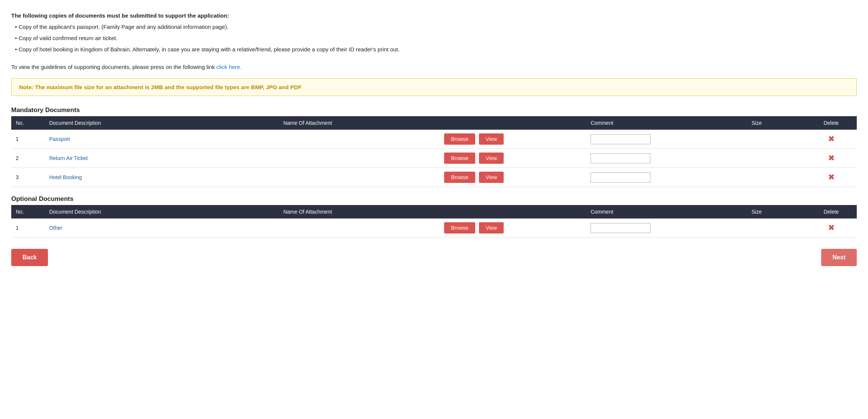 The height and width of the screenshot is (419, 868). What do you see at coordinates (513, 212) in the screenshot?
I see `optional-col-actions` at bounding box center [513, 212].